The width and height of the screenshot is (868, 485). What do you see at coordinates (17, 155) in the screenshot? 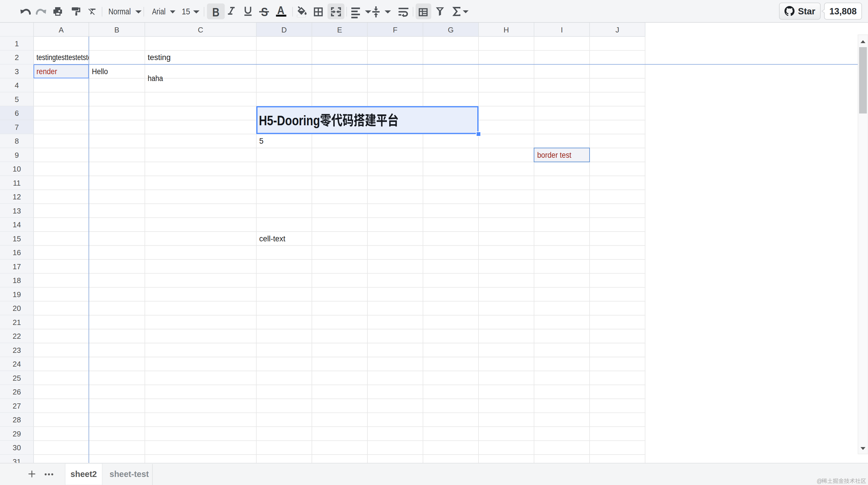
I see `svg-text: 9` at bounding box center [17, 155].